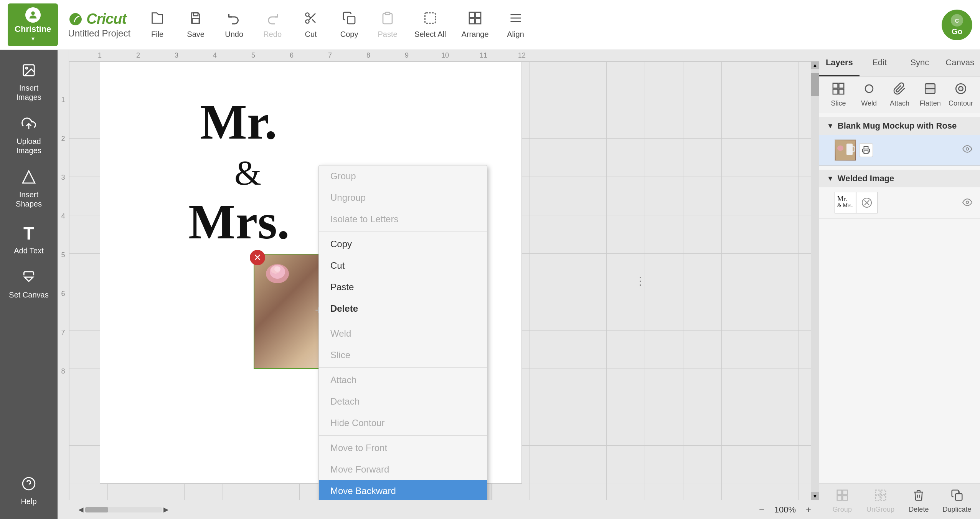  Describe the element at coordinates (967, 203) in the screenshot. I see `layer-visibility-mrs` at that location.